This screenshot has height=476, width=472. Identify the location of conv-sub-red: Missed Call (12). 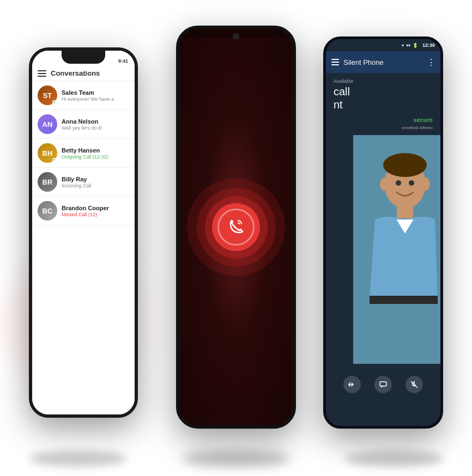
(95, 215).